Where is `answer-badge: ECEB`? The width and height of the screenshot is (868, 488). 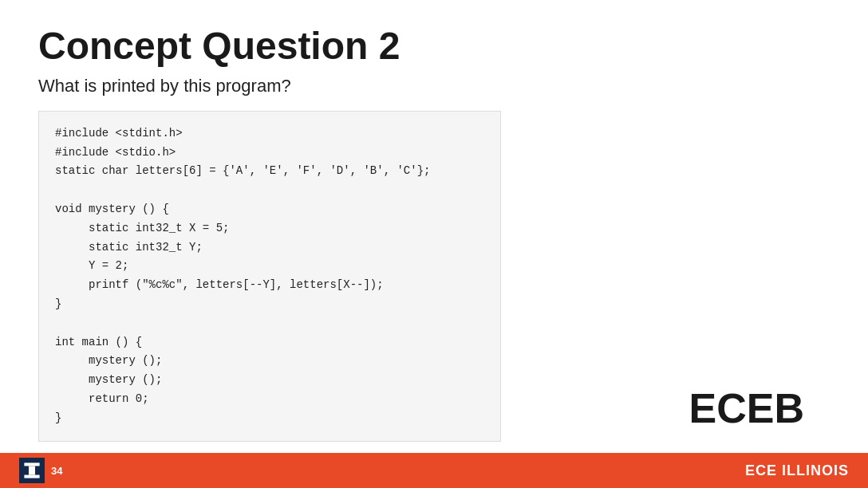
answer-badge: ECEB is located at coordinates (747, 408).